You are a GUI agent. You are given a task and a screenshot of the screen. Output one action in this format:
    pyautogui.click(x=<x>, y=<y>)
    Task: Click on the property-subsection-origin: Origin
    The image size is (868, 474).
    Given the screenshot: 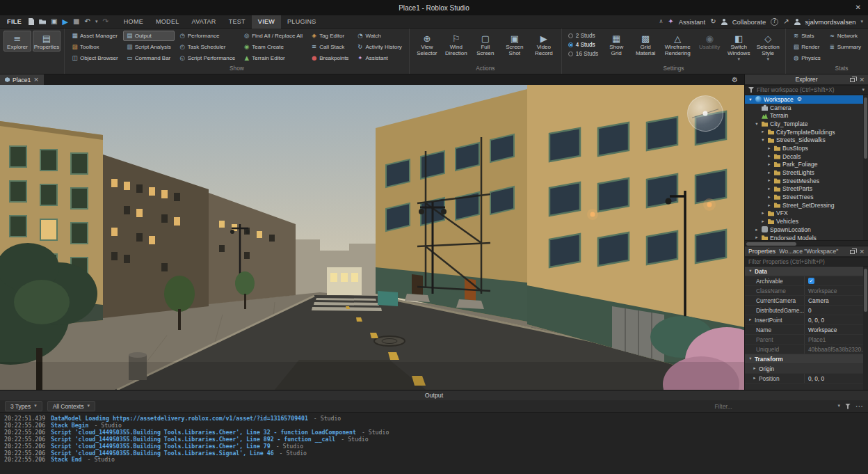 What is the action you would take?
    pyautogui.click(x=807, y=369)
    